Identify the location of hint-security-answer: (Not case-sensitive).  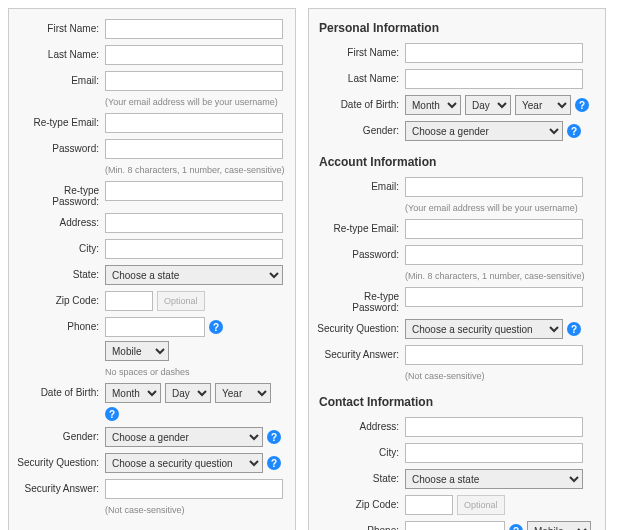
(195, 510).